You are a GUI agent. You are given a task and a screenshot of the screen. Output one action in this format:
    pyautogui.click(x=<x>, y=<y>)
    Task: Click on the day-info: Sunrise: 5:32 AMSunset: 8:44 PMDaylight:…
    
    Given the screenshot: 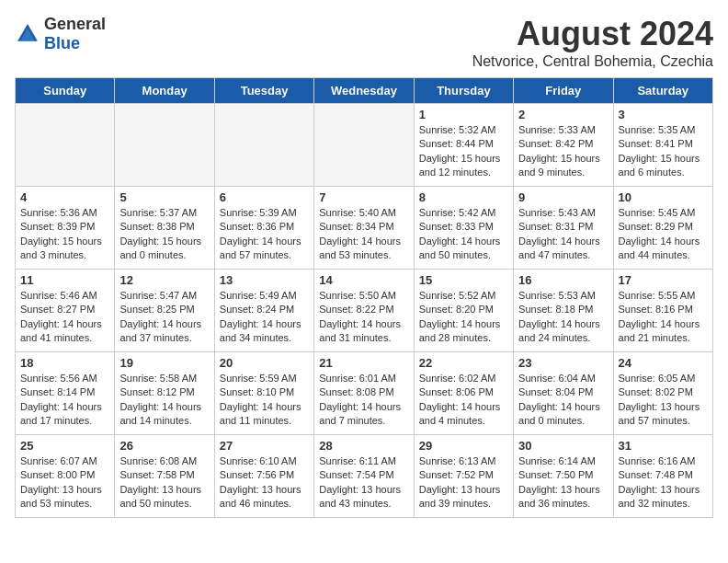 What is the action you would take?
    pyautogui.click(x=463, y=152)
    